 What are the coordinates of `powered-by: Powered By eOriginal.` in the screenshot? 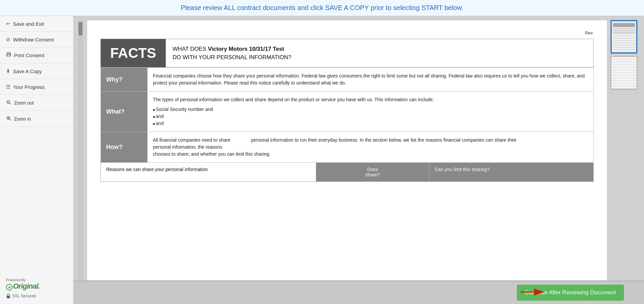 It's located at (37, 283).